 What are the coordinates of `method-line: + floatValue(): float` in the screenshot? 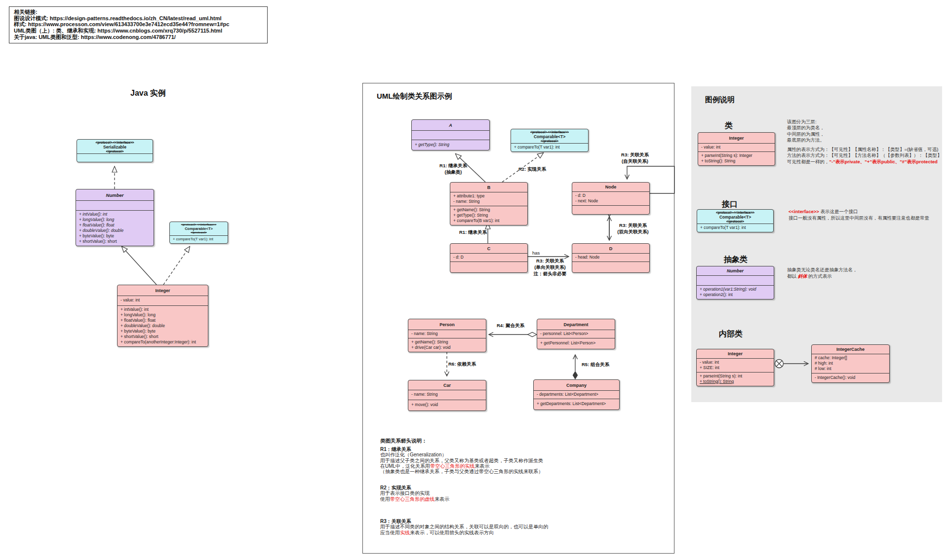 It's located at (115, 225).